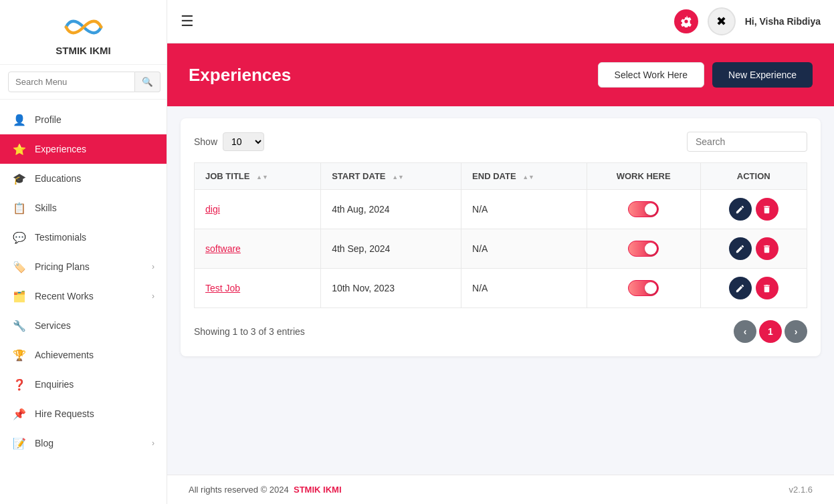 The width and height of the screenshot is (834, 504). Describe the element at coordinates (187, 21) in the screenshot. I see `hamburger-menu: ☰` at that location.